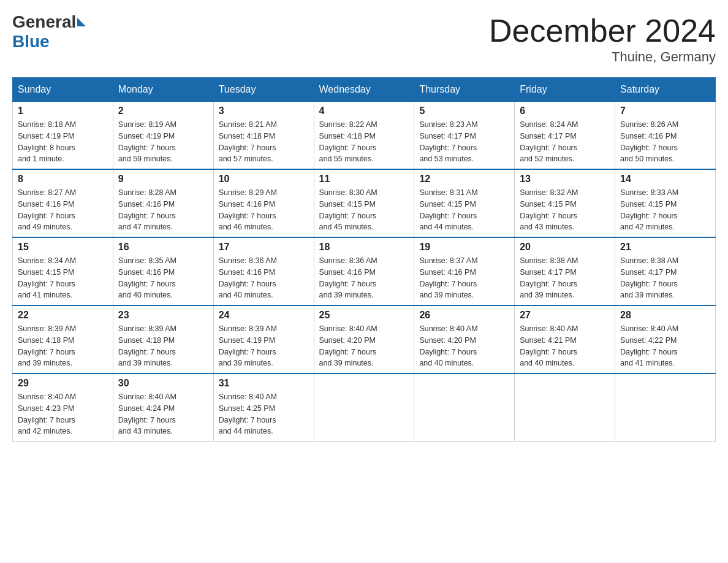 The width and height of the screenshot is (728, 563). Describe the element at coordinates (602, 57) in the screenshot. I see `location-label: Thuine, Germany` at that location.